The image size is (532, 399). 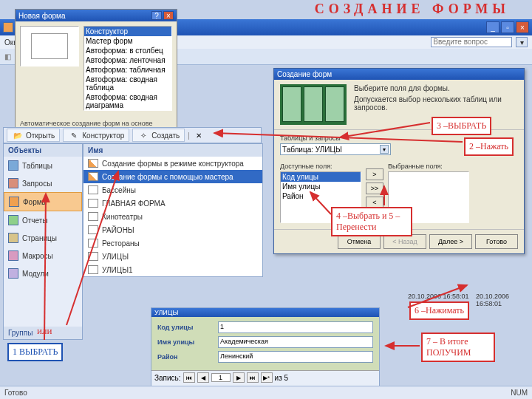 What do you see at coordinates (321, 186) in the screenshot?
I see `avail-field: Имя улицы` at bounding box center [321, 186].